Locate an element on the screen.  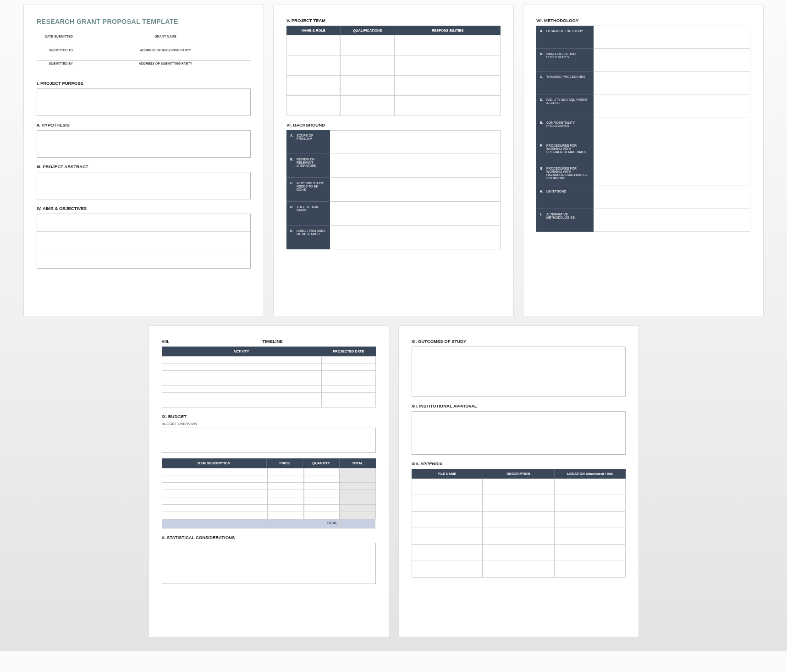
section-appendix: XIII. APPENDIX is located at coordinates (519, 464).